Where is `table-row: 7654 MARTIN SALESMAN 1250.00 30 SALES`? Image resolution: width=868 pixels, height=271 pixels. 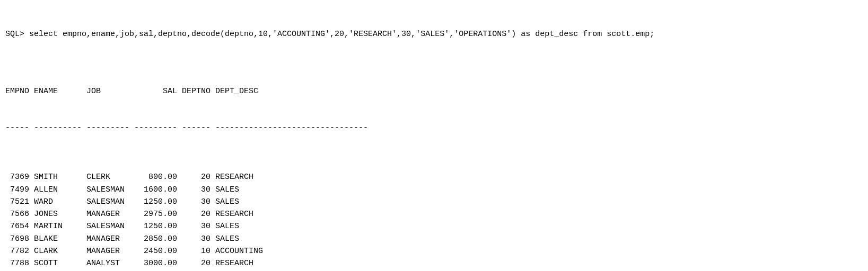 table-row: 7654 MARTIN SALESMAN 1250.00 30 SALES is located at coordinates (434, 227).